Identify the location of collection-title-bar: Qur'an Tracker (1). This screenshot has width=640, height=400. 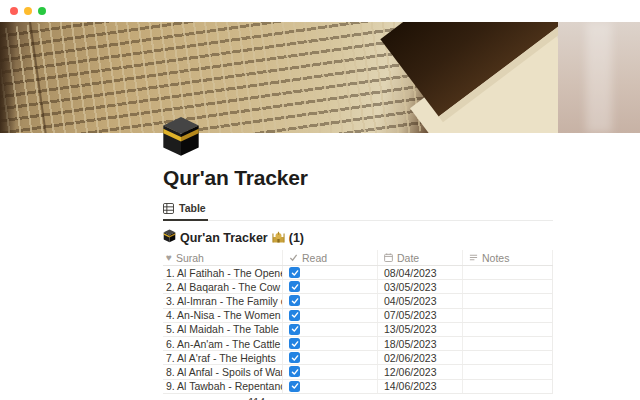
(358, 238).